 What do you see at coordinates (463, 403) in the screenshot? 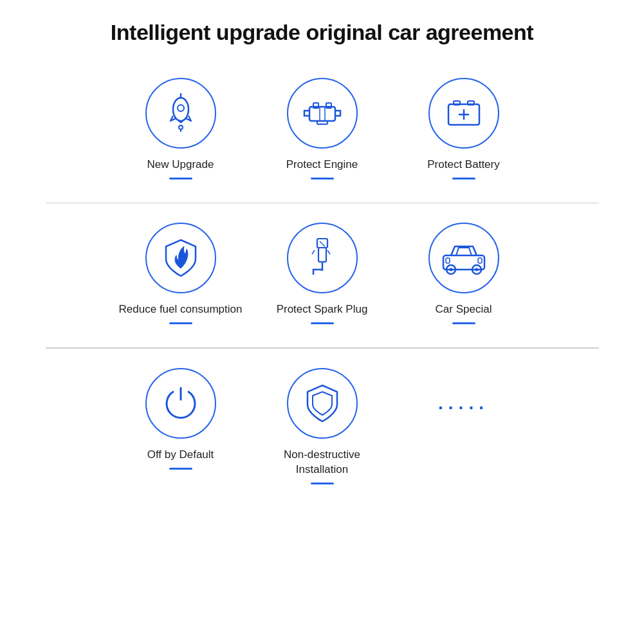
I see `dots-text: .....` at bounding box center [463, 403].